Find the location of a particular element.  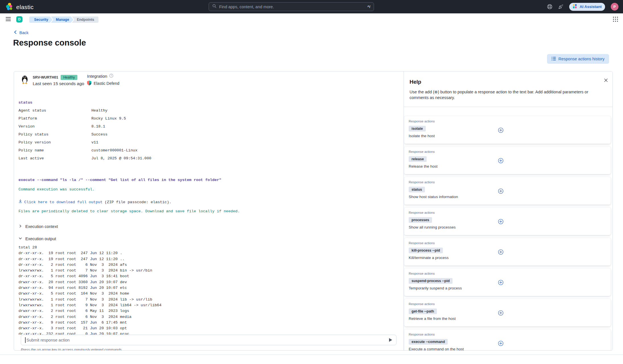

question-circle-icon: ? is located at coordinates (111, 76).